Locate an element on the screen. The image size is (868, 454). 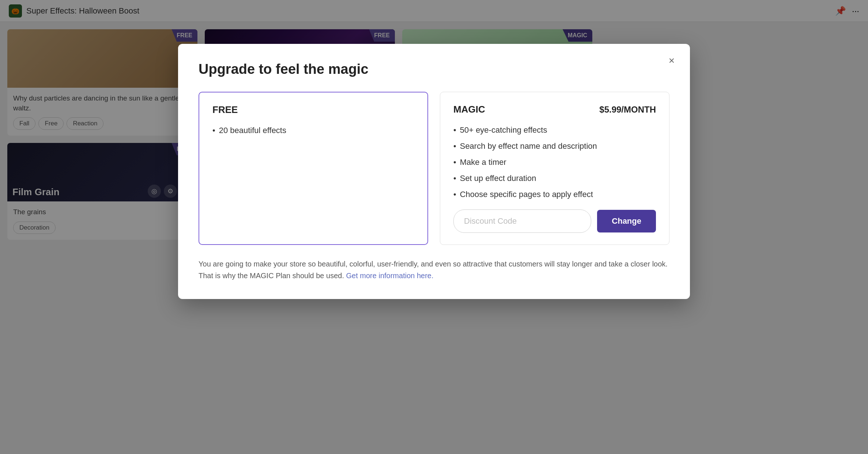
magic-feature-5: Choose specific pages to apply effect is located at coordinates (555, 194).